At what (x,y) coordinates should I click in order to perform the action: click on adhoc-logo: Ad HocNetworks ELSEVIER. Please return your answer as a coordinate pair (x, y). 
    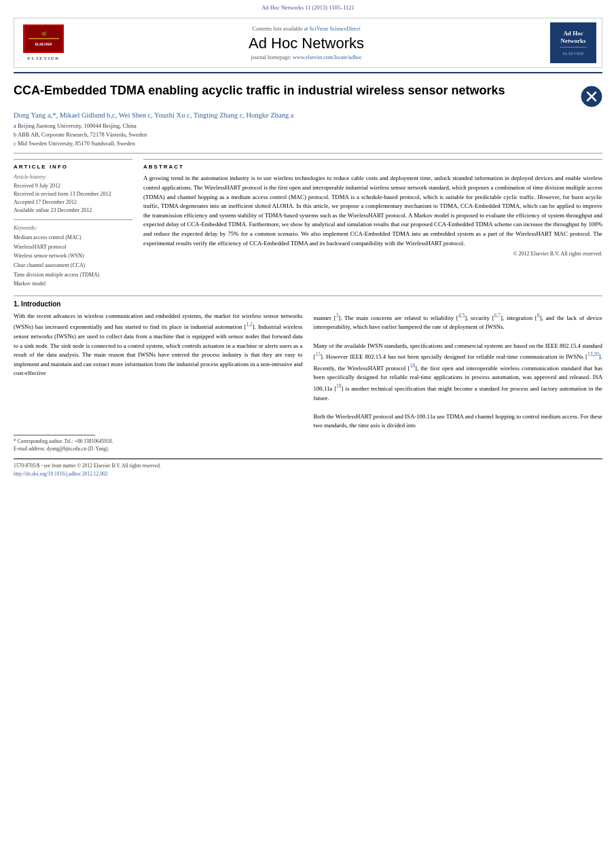
    Looking at the image, I should click on (573, 43).